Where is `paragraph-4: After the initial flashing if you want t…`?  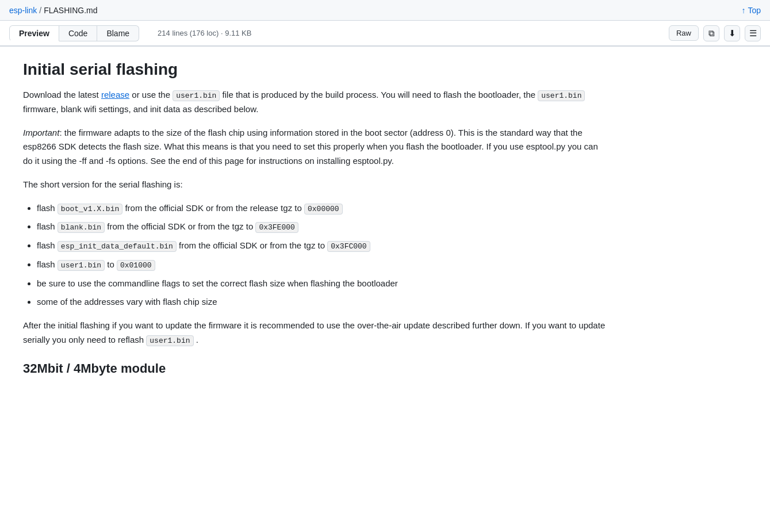
paragraph-4: After the initial flashing if you want t… is located at coordinates (316, 333).